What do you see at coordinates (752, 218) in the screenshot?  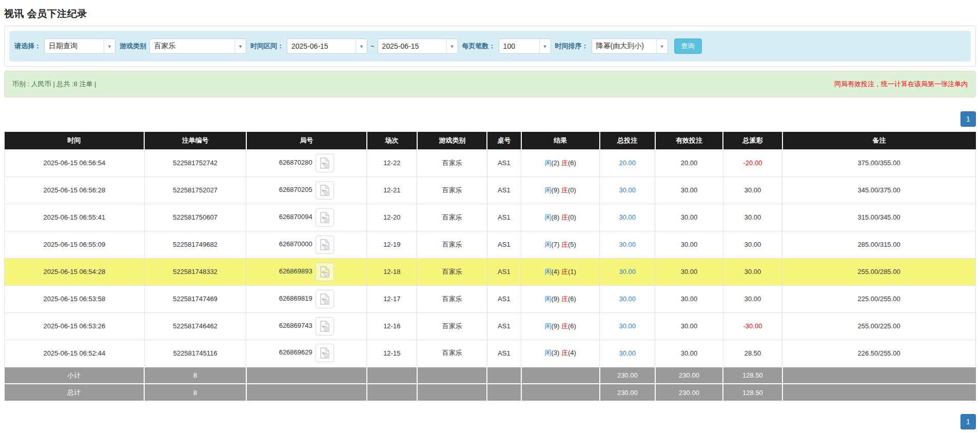 I see `cell-payout: 30.00` at bounding box center [752, 218].